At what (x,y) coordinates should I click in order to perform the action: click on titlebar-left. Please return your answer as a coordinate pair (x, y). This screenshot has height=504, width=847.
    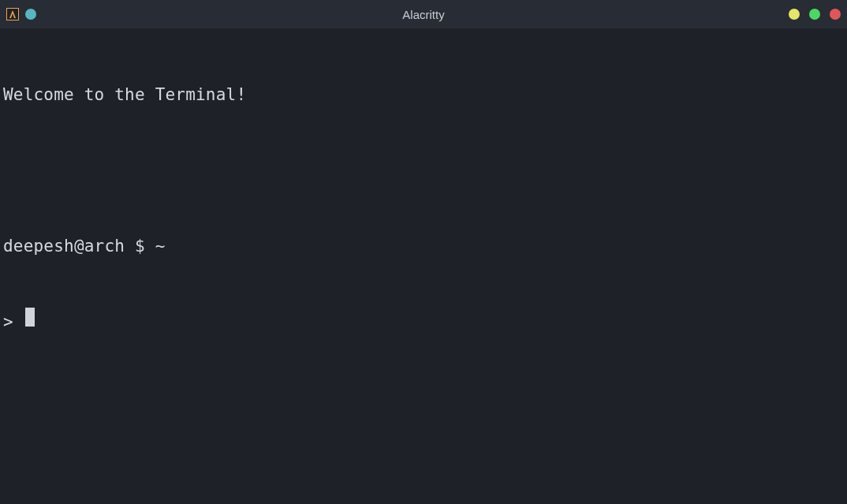
    Looking at the image, I should click on (21, 14).